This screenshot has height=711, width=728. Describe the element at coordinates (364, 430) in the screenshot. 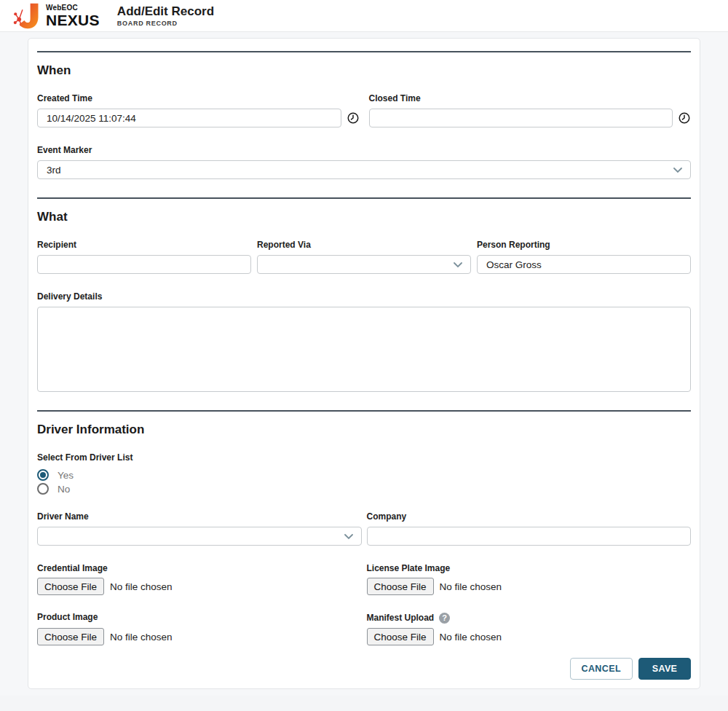

I see `driver-information-heading: Driver Information` at that location.